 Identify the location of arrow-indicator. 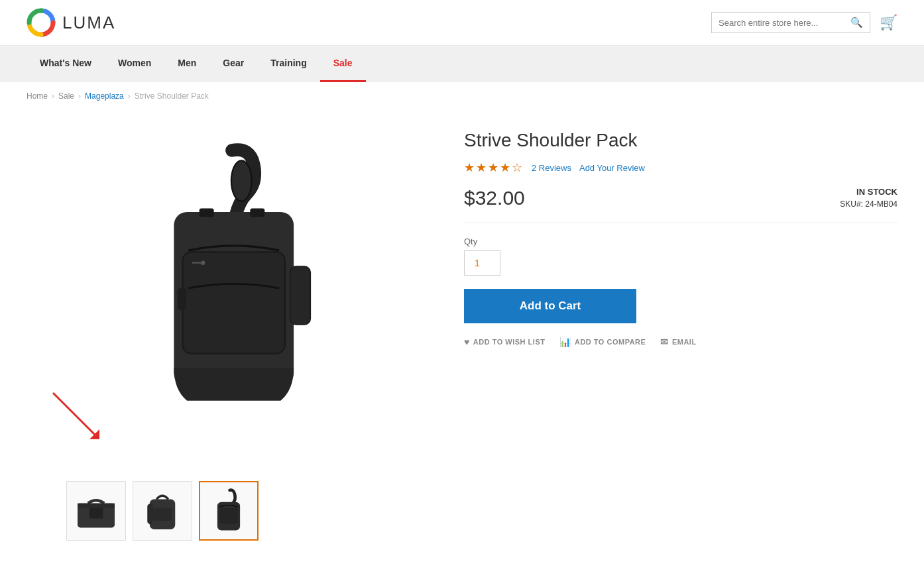
(76, 417).